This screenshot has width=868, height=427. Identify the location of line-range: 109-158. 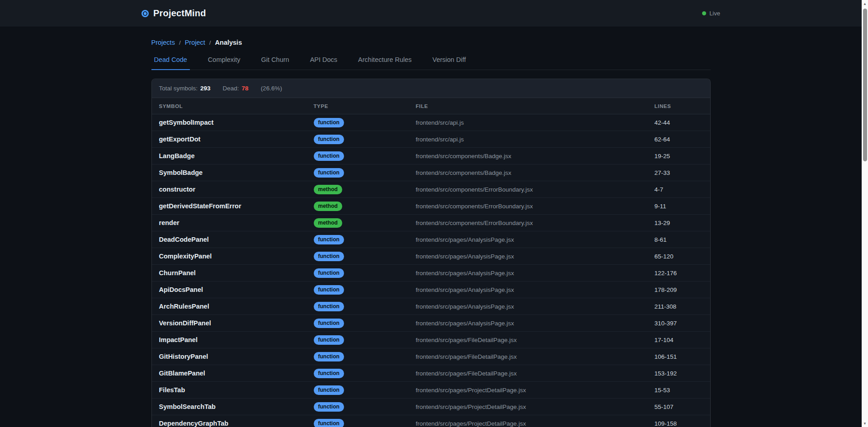
(679, 424).